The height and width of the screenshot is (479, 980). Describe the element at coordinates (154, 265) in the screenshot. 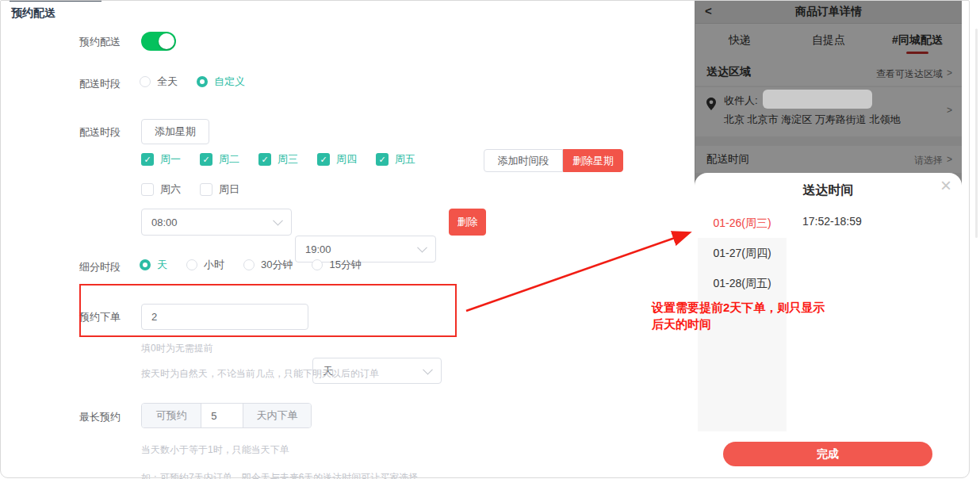

I see `radio-day: 天` at that location.